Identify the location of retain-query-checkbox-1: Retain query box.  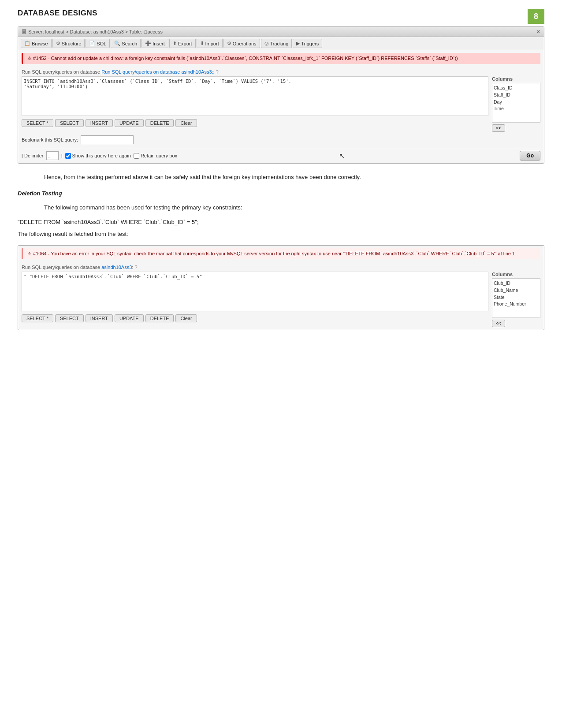
(155, 156).